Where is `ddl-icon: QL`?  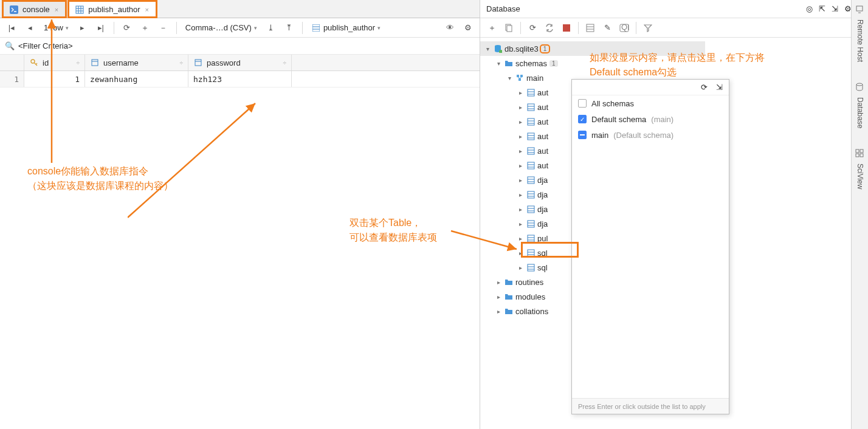
ddl-icon: QL is located at coordinates (624, 28).